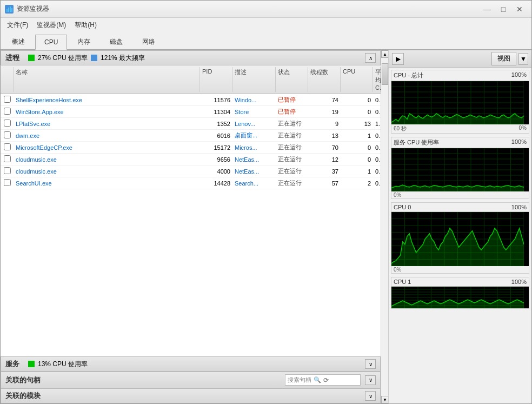 The height and width of the screenshot is (404, 532). I want to click on row-cpu: 0, so click(357, 148).